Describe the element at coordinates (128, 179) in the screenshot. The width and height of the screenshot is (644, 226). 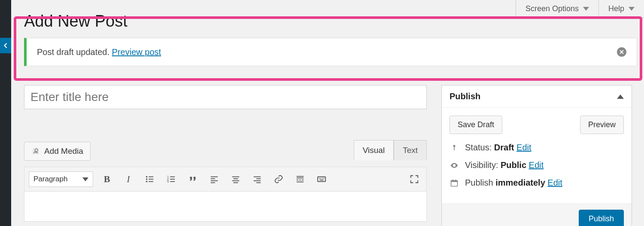
I see `italic-button: I` at that location.